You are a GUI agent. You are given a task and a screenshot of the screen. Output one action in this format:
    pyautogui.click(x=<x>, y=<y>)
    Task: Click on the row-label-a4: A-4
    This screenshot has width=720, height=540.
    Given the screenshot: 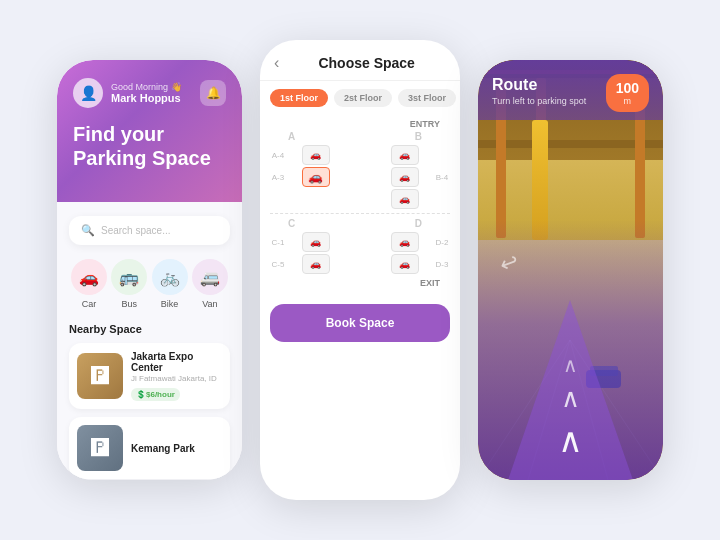 What is the action you would take?
    pyautogui.click(x=278, y=156)
    